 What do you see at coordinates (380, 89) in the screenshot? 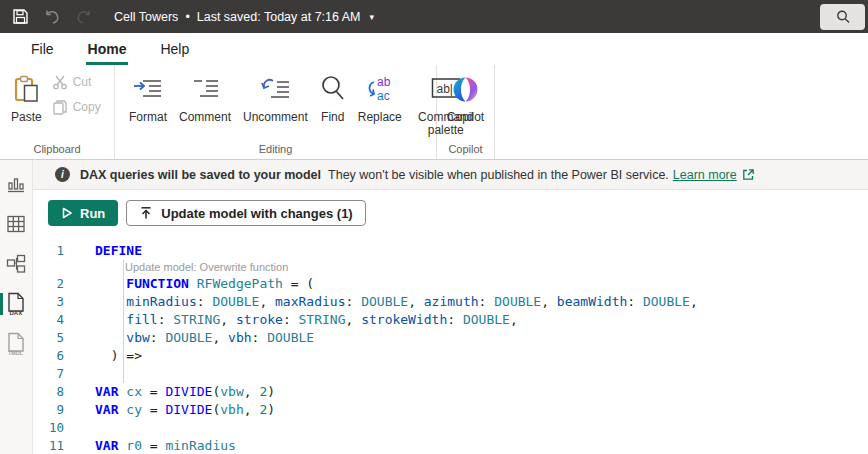
I see `replace-icon: ab ac` at bounding box center [380, 89].